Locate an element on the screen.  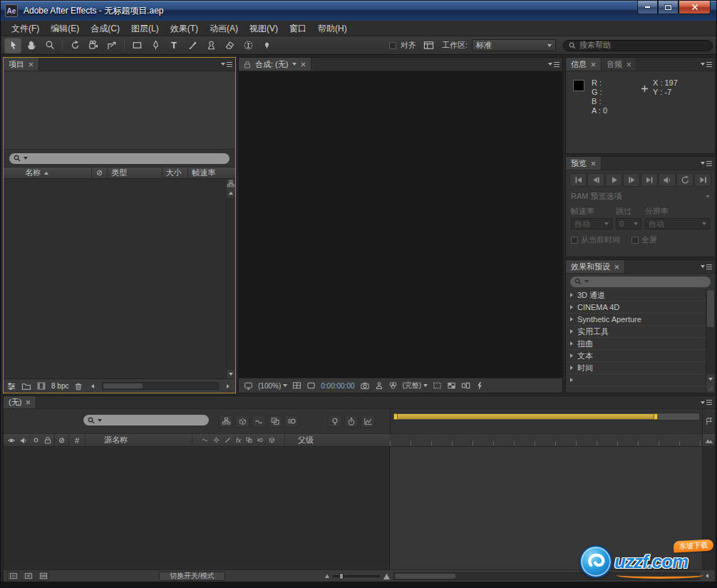
effects-category-3d-channel: 3D 通道 is located at coordinates (636, 295).